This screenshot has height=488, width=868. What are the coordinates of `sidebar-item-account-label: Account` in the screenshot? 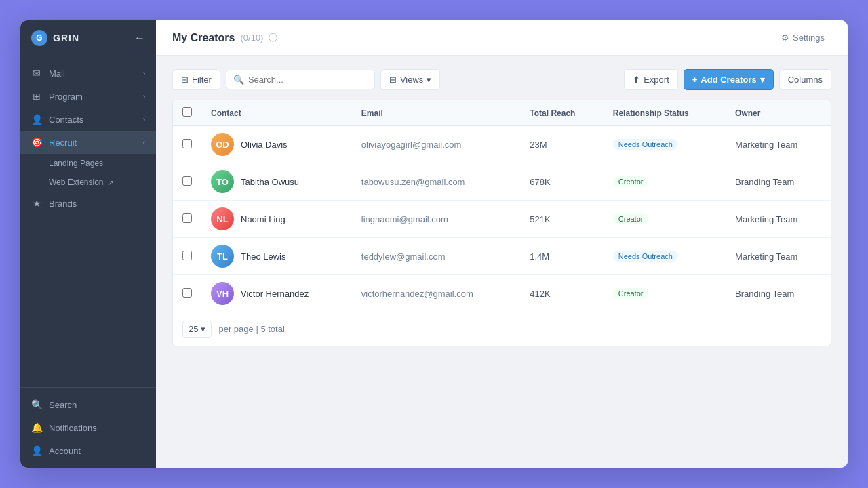 It's located at (65, 451).